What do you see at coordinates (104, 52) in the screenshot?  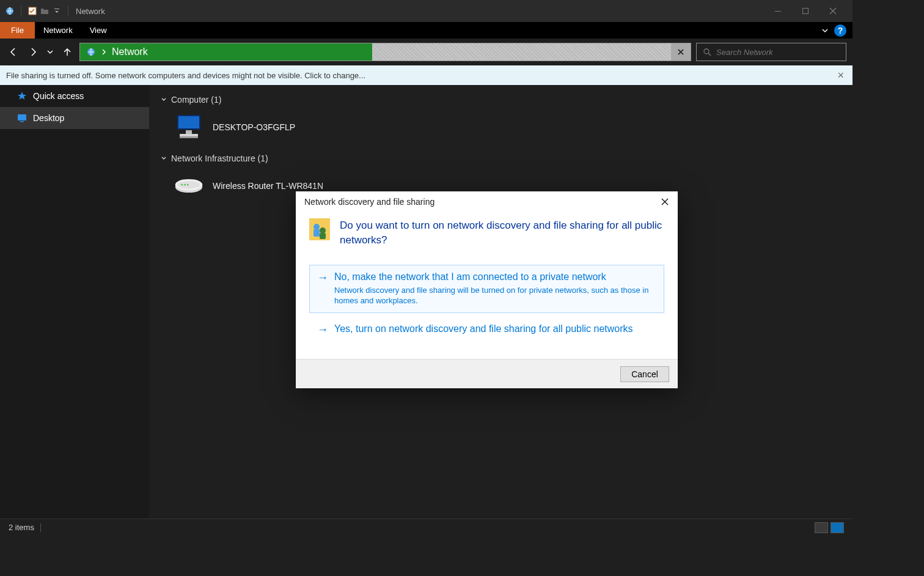 I see `chevron-right-icon` at bounding box center [104, 52].